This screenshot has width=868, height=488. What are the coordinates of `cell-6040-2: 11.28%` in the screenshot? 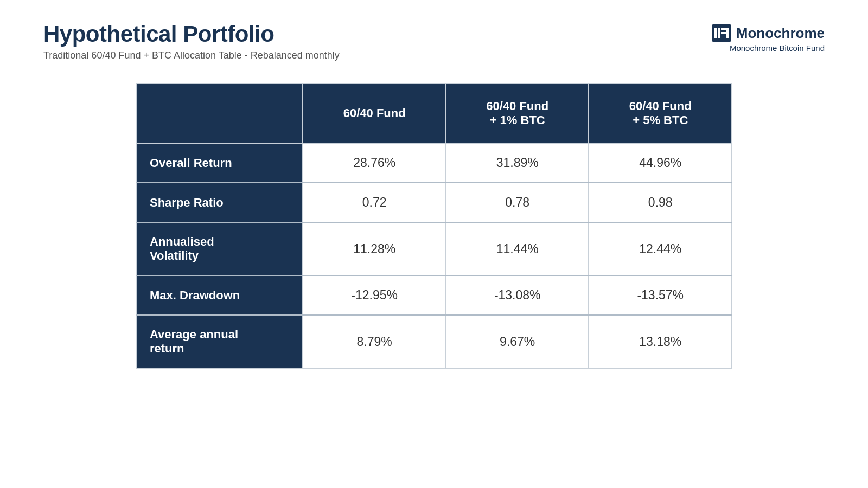 It's located at (374, 249).